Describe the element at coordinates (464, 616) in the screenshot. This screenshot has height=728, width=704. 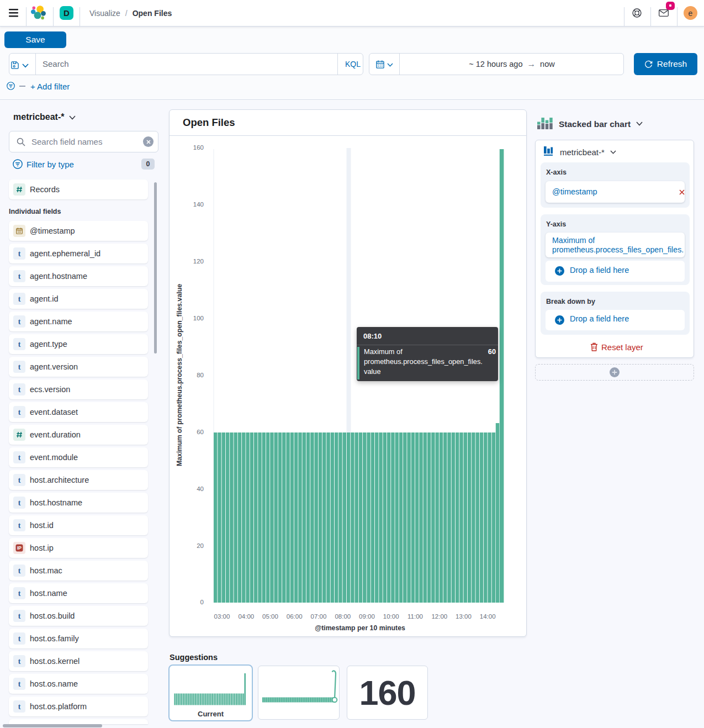
I see `svg-text: 13:00` at that location.